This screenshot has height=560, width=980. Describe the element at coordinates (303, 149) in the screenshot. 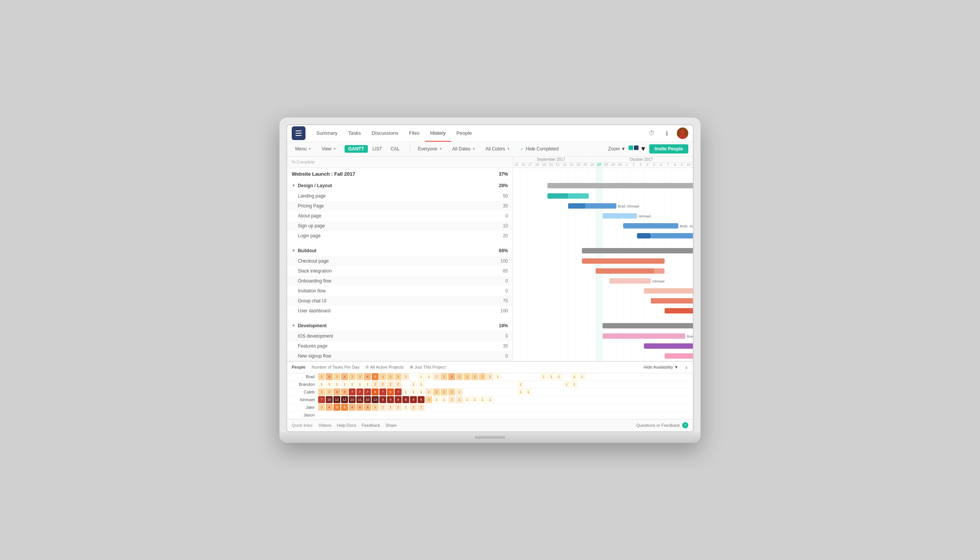

I see `menu-dropdown: Menu ▼` at that location.